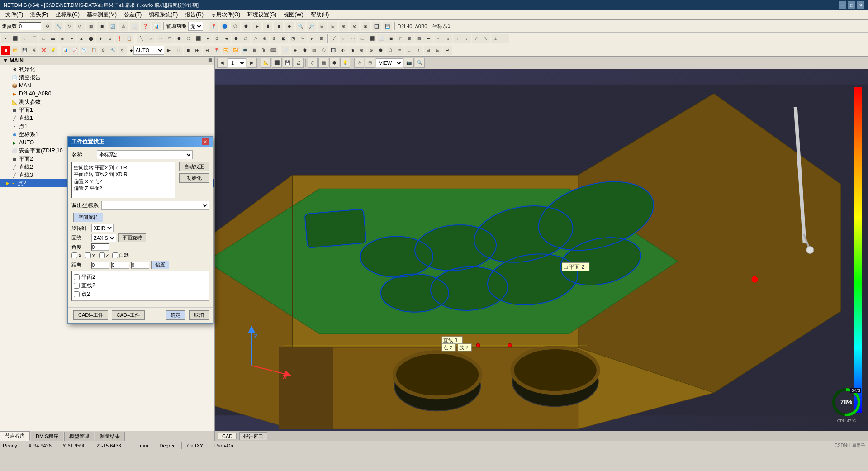 This screenshot has height=471, width=868. I want to click on cb-y, so click(88, 255).